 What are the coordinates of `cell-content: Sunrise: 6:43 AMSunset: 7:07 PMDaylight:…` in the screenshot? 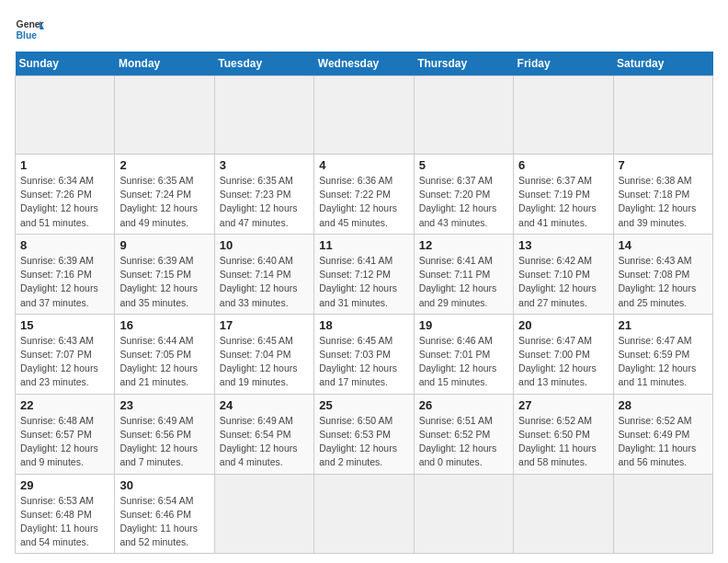 It's located at (59, 362).